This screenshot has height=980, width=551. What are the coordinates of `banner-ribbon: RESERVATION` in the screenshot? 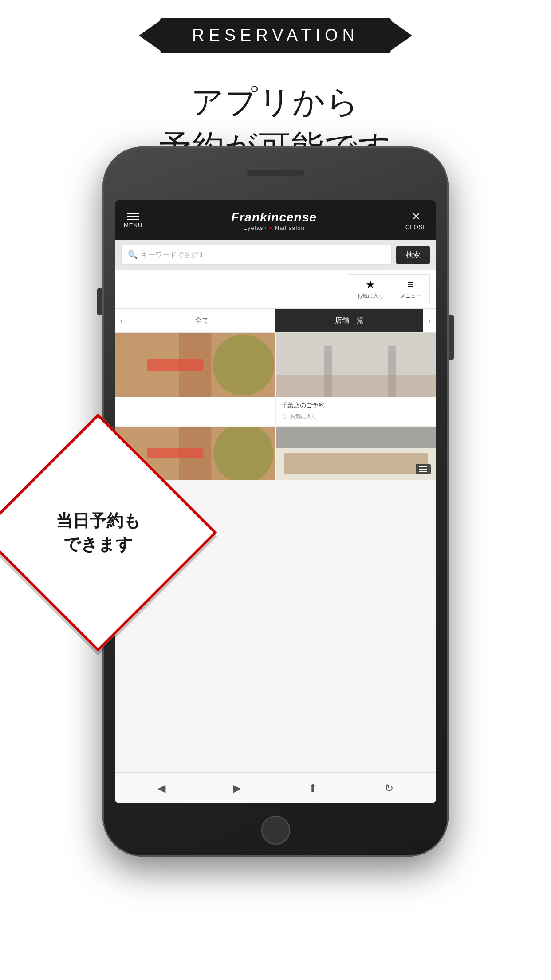 It's located at (276, 36).